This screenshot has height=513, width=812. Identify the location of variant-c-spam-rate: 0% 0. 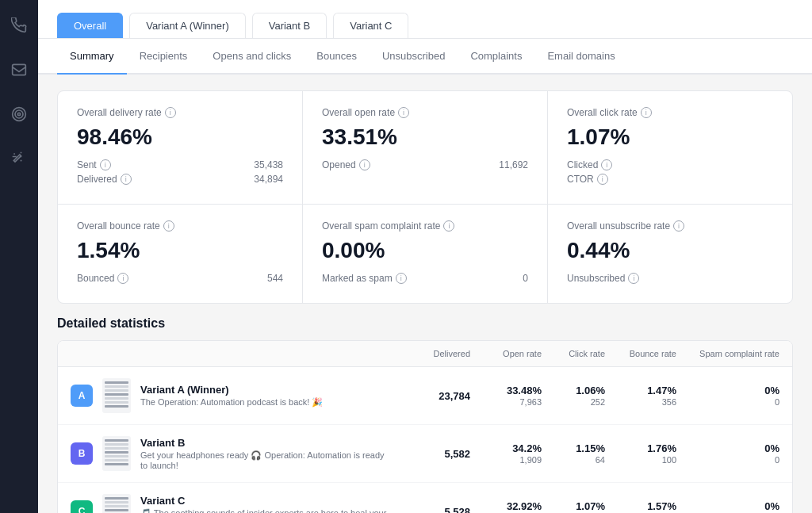
(728, 507).